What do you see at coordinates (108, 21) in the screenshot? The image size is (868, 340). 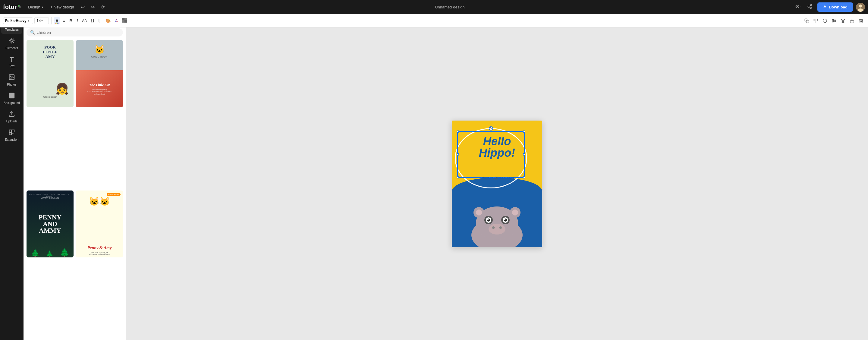 I see `color-picker-icon: 🎨` at bounding box center [108, 21].